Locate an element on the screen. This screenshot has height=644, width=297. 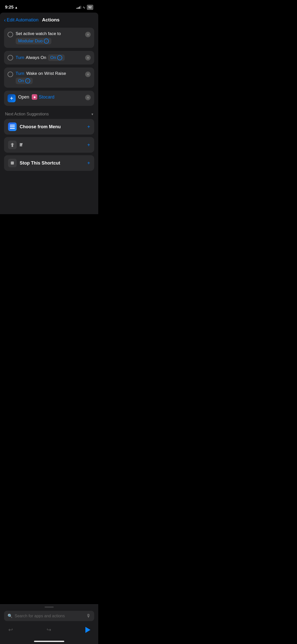
watch-face-value-button: Modular Duo › is located at coordinates (34, 41).